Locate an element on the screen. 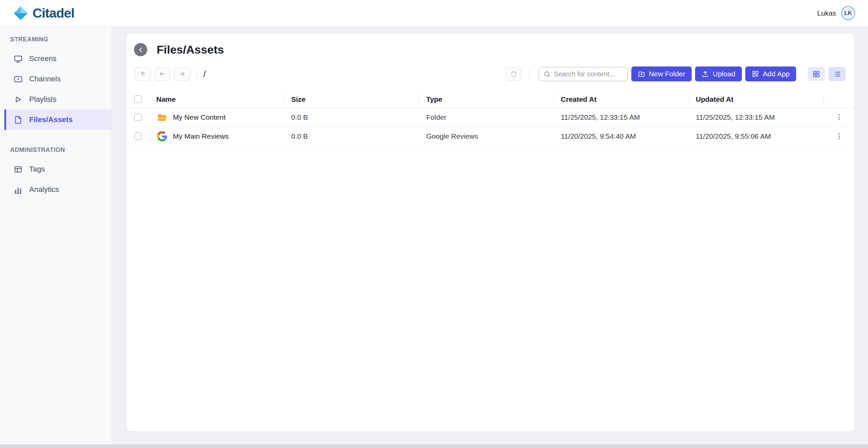 Image resolution: width=868 pixels, height=448 pixels. page-header: Files/Assets is located at coordinates (490, 45).